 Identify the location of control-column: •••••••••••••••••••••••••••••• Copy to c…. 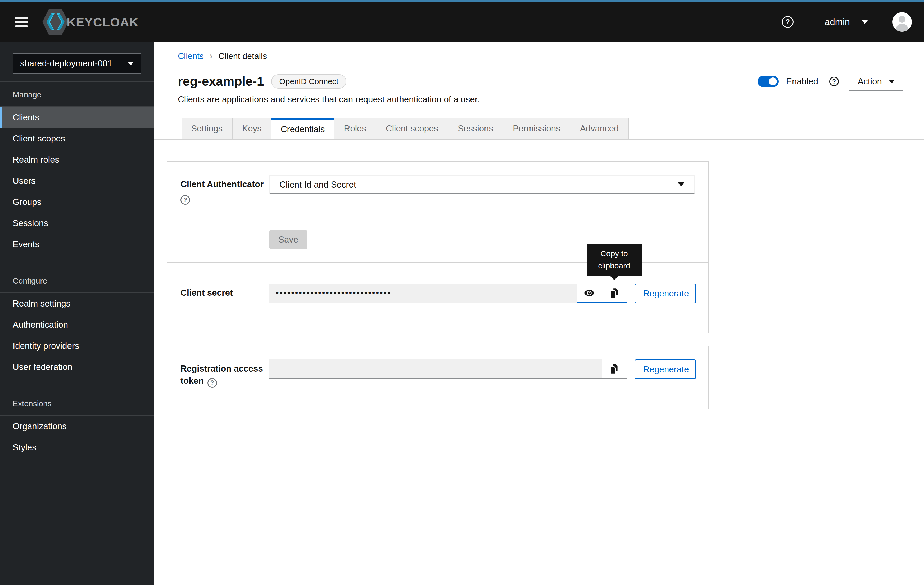
(482, 293).